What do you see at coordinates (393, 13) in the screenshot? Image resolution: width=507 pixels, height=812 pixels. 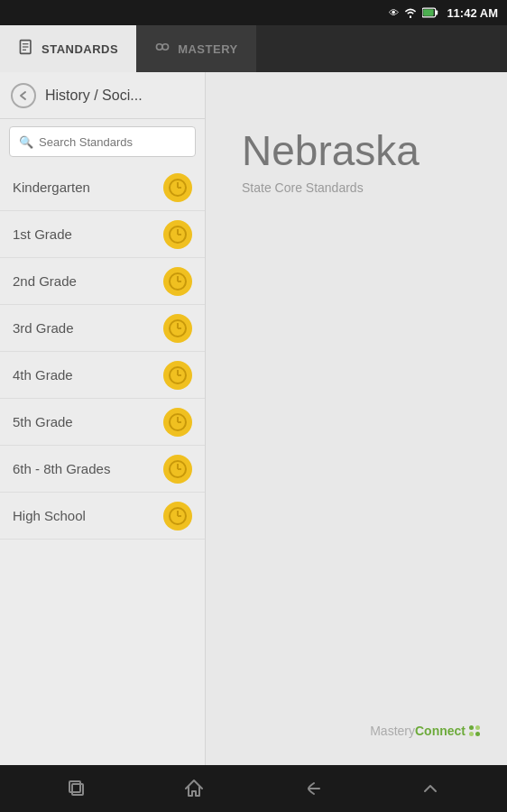 I see `eye-icon: 👁` at bounding box center [393, 13].